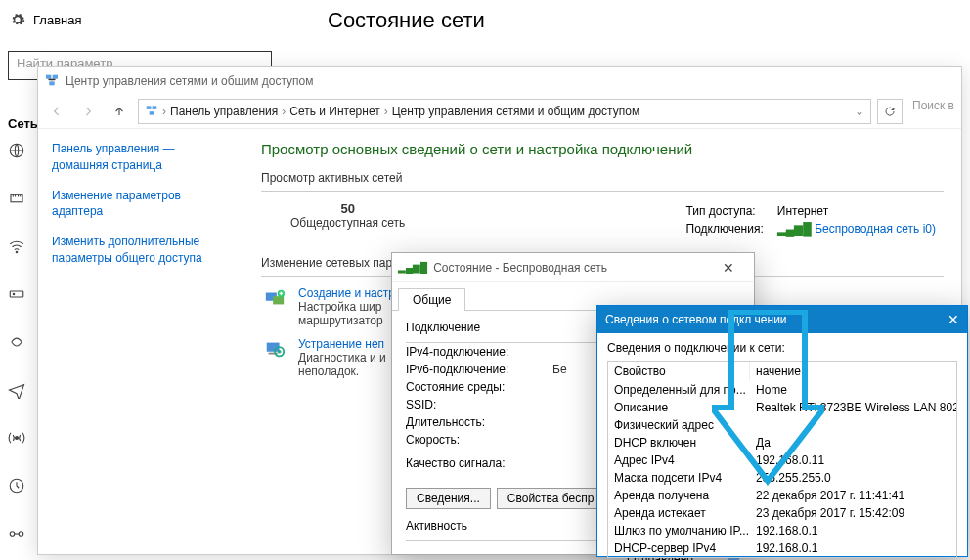  I want to click on table-row: Аренда получена22 декабря 2017 г. 11:41:…, so click(782, 495).